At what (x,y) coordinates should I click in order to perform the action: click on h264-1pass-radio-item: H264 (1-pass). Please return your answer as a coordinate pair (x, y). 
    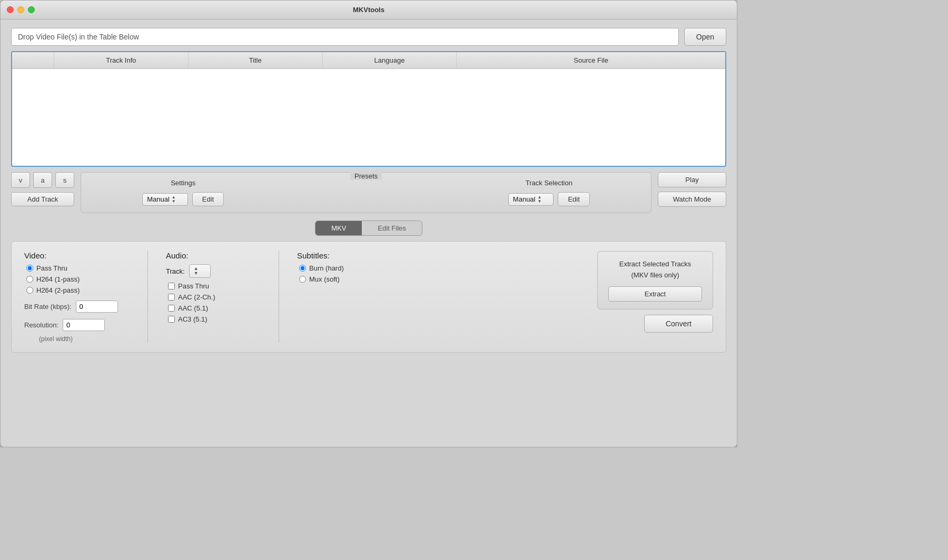
    Looking at the image, I should click on (78, 279).